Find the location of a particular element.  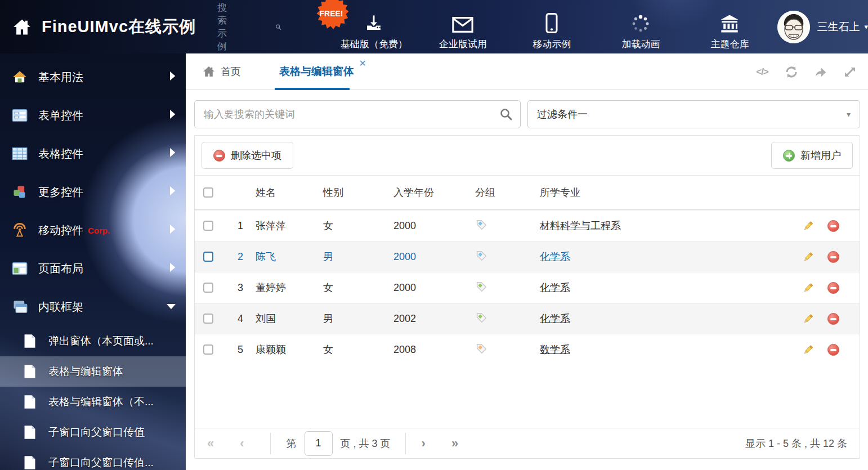

sidebar-subitem-grid-edit-window: 表格与编辑窗体 is located at coordinates (93, 371).